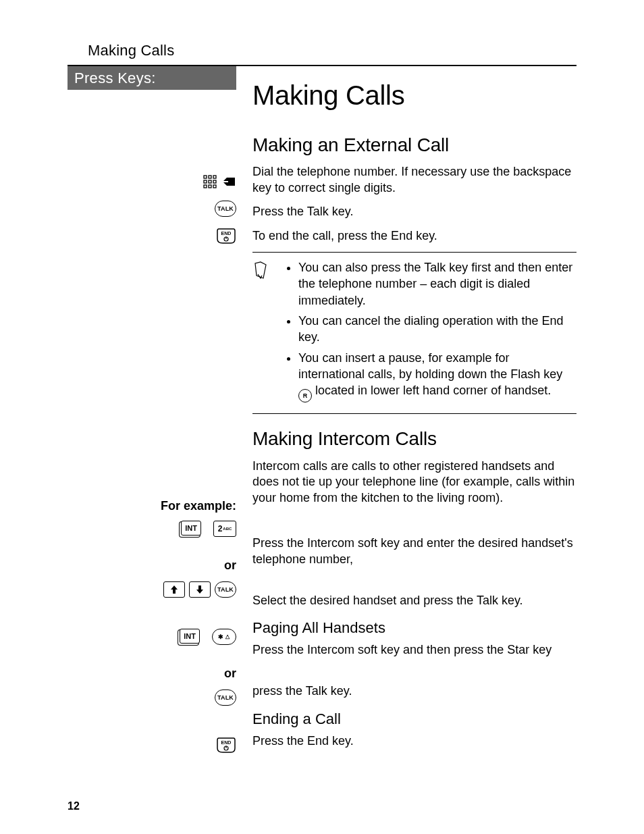 The width and height of the screenshot is (644, 834). Describe the element at coordinates (436, 330) in the screenshot. I see `note-item-2: You can cancel the dialing operation wit…` at that location.